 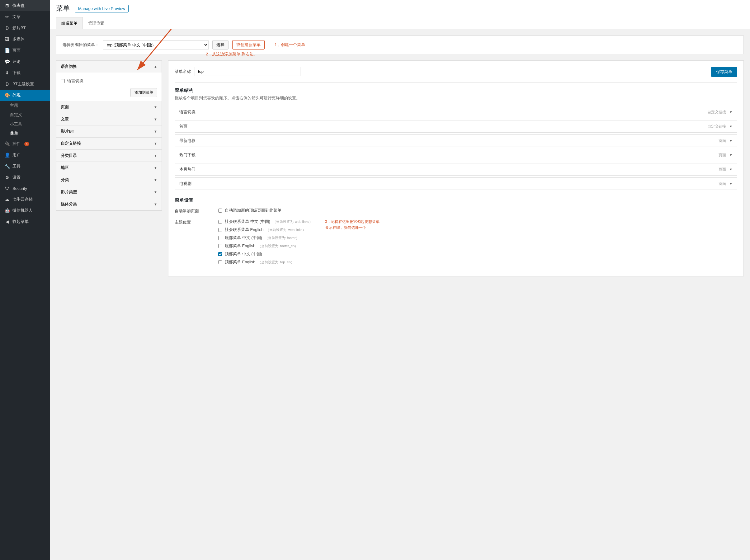 What do you see at coordinates (188, 155) in the screenshot?
I see `menu-item-label: 热门下载` at bounding box center [188, 155].